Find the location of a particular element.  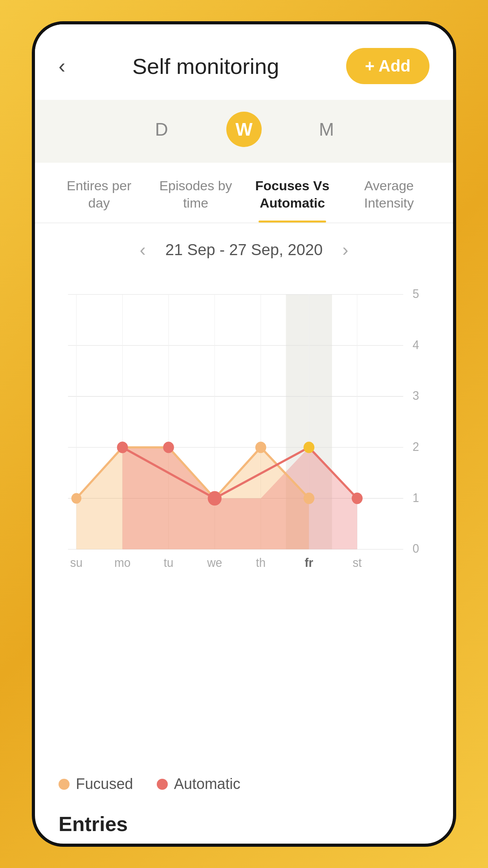

period-week-button: W is located at coordinates (244, 129).